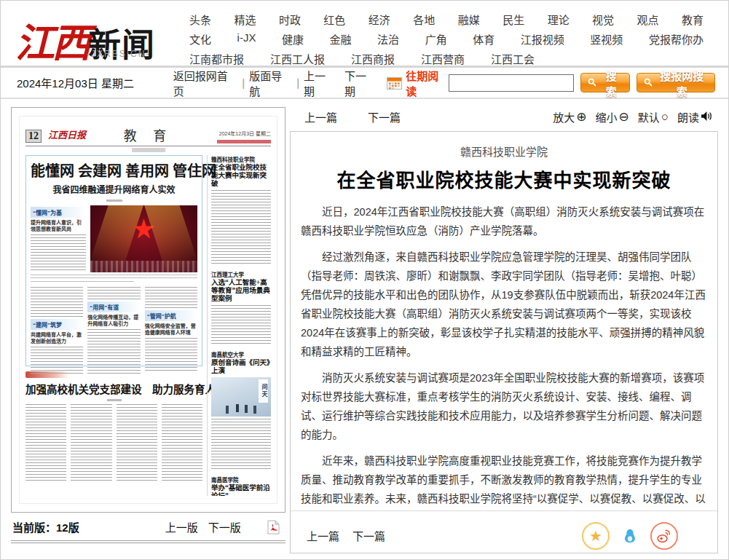  Describe the element at coordinates (149, 146) in the screenshot. I see `masthead-rule` at that location.